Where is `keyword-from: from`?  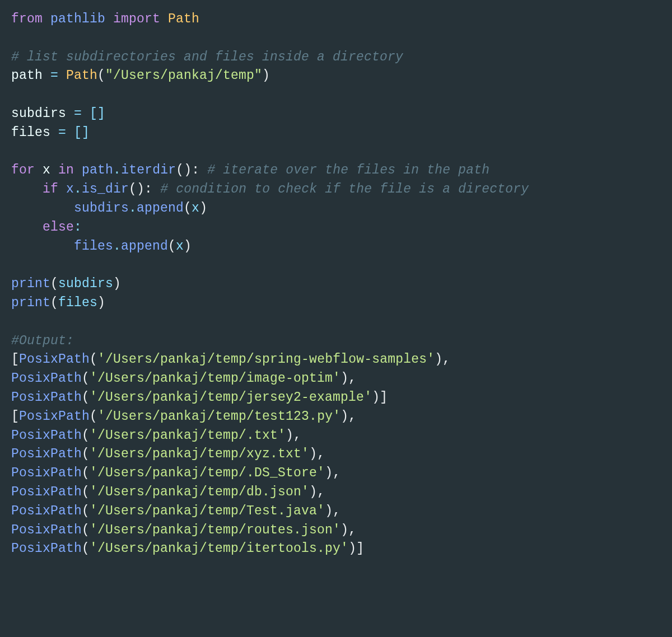
keyword-from: from is located at coordinates (27, 19).